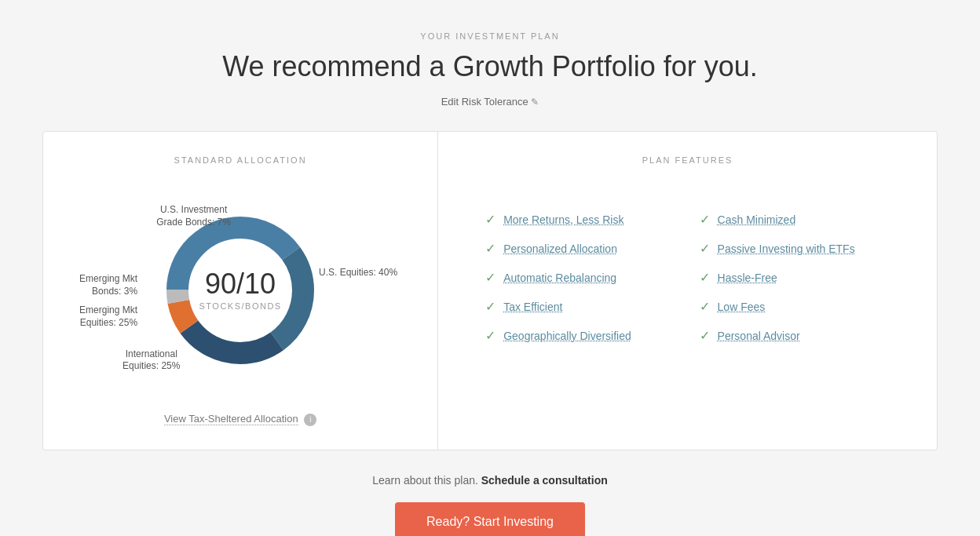 The width and height of the screenshot is (980, 536). Describe the element at coordinates (560, 278) in the screenshot. I see `feature-rebalancing: Automatic Rebalancing` at that location.